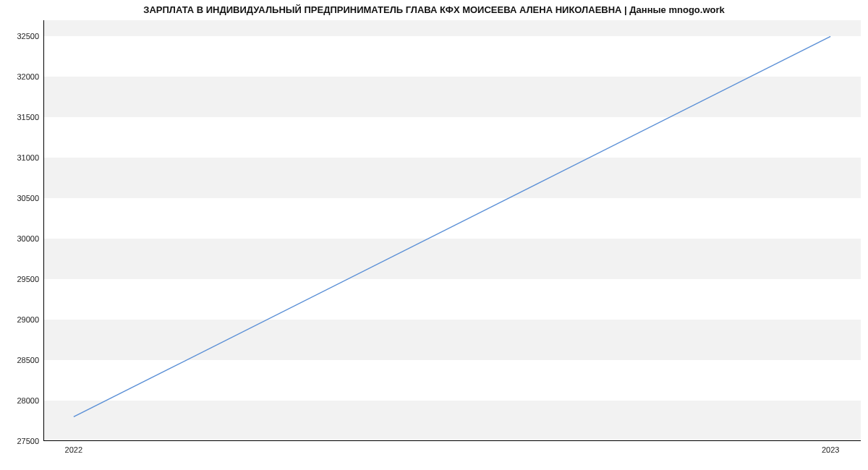 The image size is (868, 470). I want to click on y-tick-label: 28500, so click(27, 360).